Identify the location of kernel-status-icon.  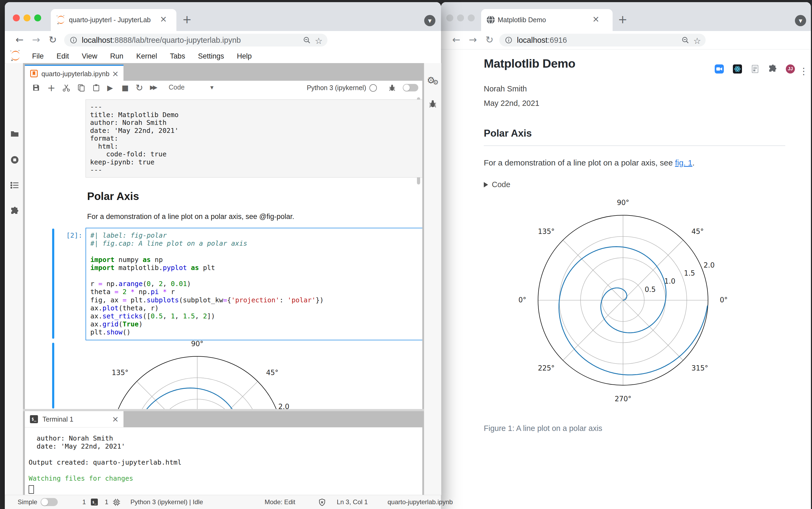
(373, 88).